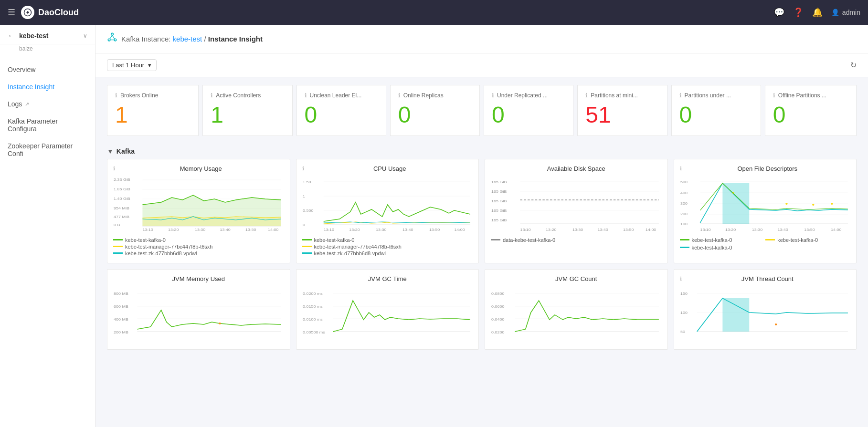 This screenshot has width=868, height=427. Describe the element at coordinates (48, 34) in the screenshot. I see `sidebar-instance-header: ← kebe-test ∨` at that location.